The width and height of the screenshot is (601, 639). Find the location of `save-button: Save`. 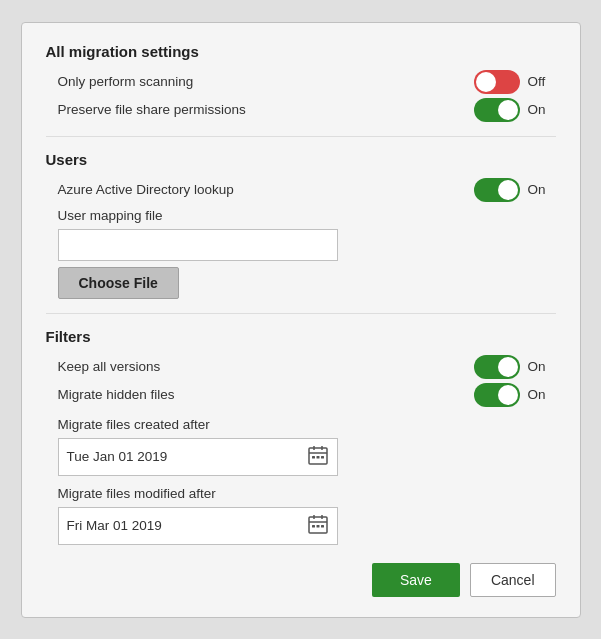

save-button: Save is located at coordinates (416, 580).